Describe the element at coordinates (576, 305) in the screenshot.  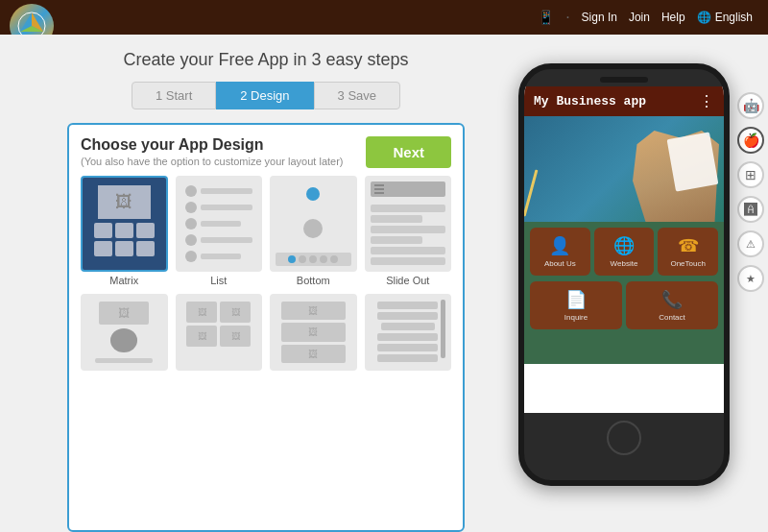
I see `app-btn-inquire: 📄 Inquire` at that location.